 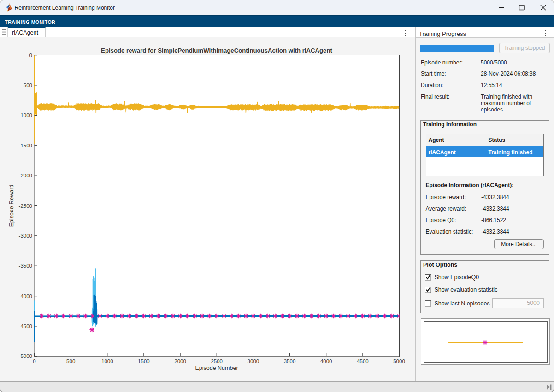 What do you see at coordinates (290, 361) in the screenshot?
I see `svg-text: 3500` at bounding box center [290, 361].